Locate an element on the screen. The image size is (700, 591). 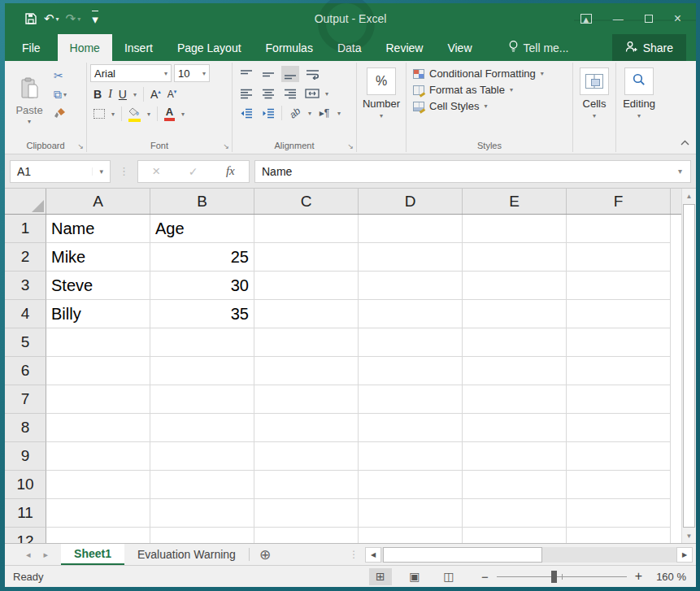
align-center-button is located at coordinates (268, 93).